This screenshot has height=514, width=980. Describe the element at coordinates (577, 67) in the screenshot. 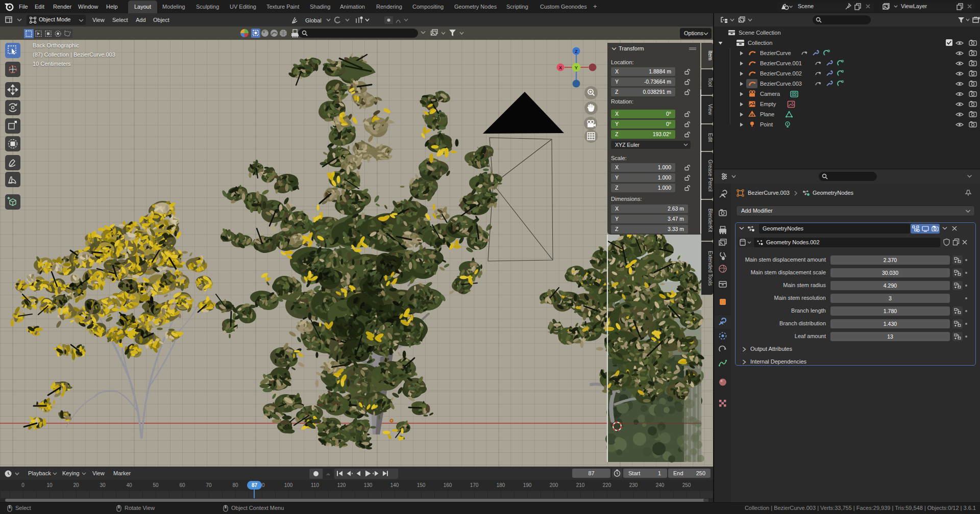

I see `svg-text: Y` at that location.